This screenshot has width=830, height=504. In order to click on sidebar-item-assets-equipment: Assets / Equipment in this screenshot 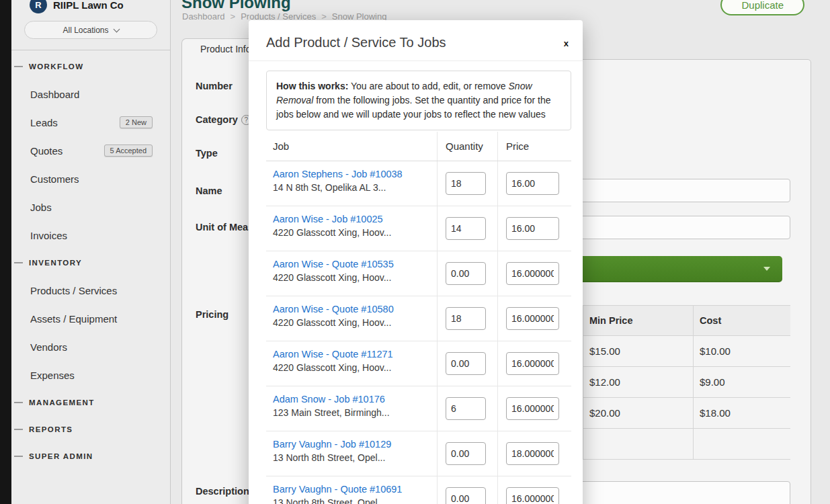, I will do `click(91, 319)`.